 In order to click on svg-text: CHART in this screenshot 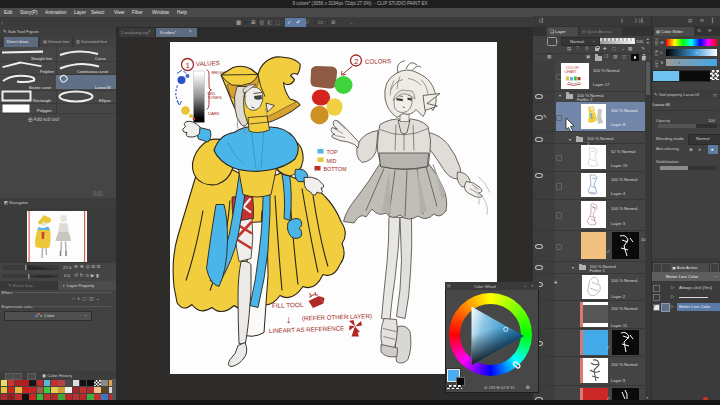, I will do `click(572, 72)`.